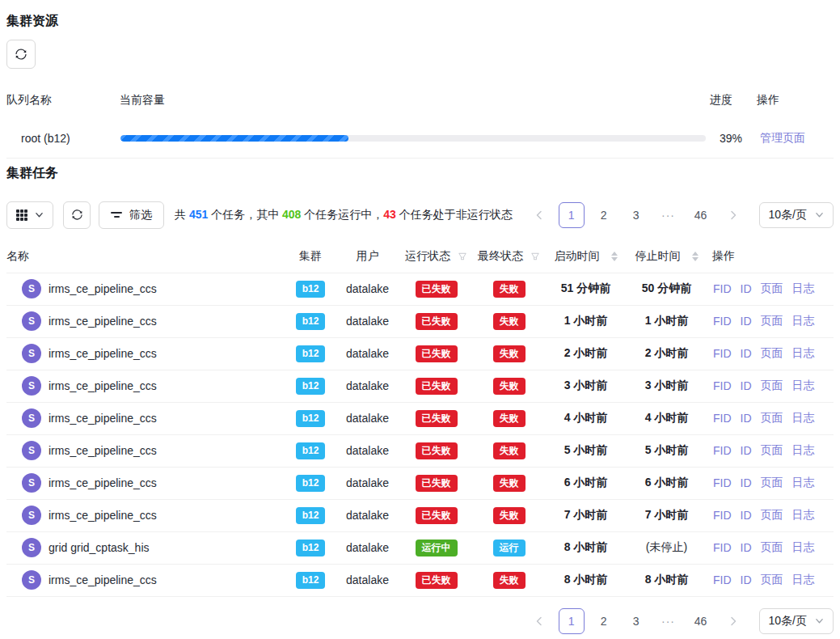  I want to click on column-header-start-time: 启动时间, so click(585, 257).